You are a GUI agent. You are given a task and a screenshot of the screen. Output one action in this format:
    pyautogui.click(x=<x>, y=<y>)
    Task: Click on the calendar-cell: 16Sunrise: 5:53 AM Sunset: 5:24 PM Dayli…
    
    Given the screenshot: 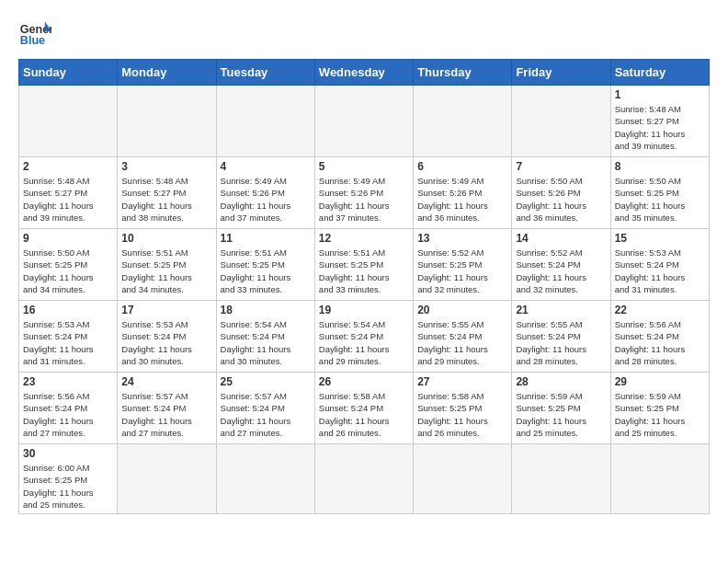 What is the action you would take?
    pyautogui.click(x=68, y=337)
    